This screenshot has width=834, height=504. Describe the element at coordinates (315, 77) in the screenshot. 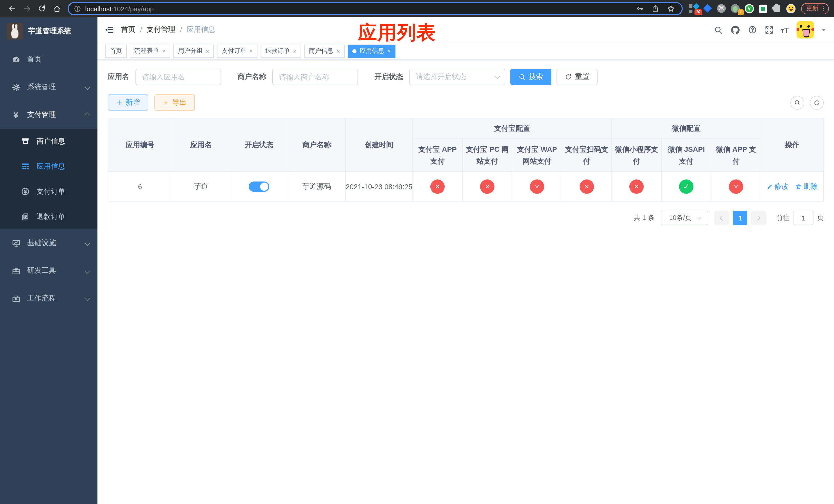

I see `merchant-name-input` at that location.